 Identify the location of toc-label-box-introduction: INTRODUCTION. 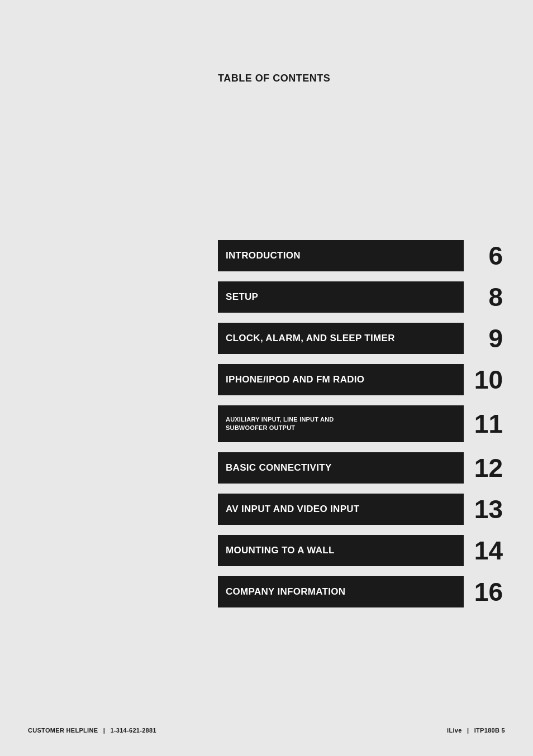
(341, 256).